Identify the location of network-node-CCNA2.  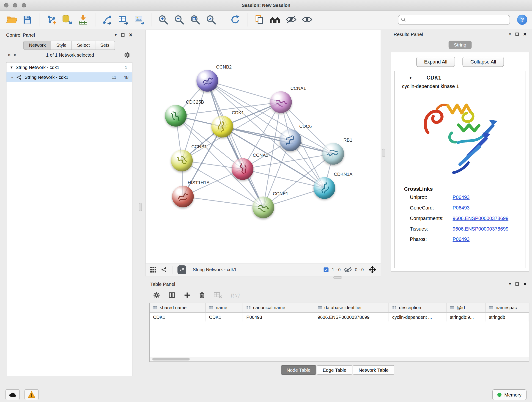
(242, 169).